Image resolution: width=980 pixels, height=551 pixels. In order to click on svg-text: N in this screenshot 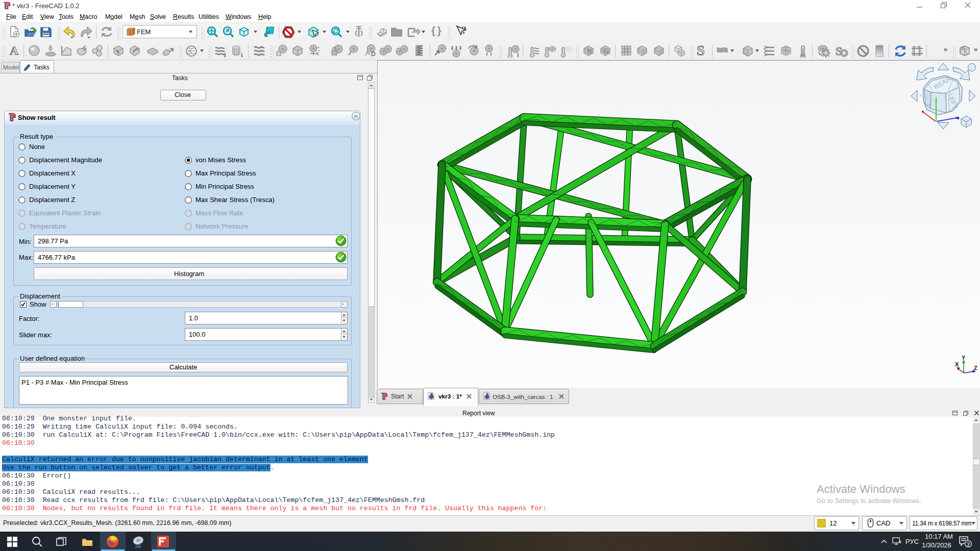, I will do `click(589, 51)`.